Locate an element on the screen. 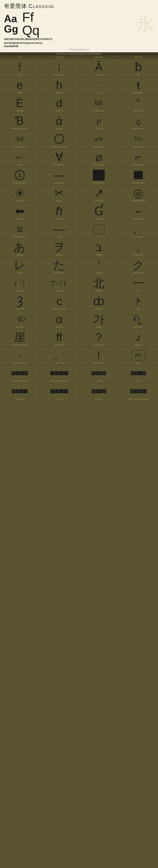 The height and width of the screenshot is (868, 158). glyph-cjk-comma: 、 is located at coordinates (139, 229).